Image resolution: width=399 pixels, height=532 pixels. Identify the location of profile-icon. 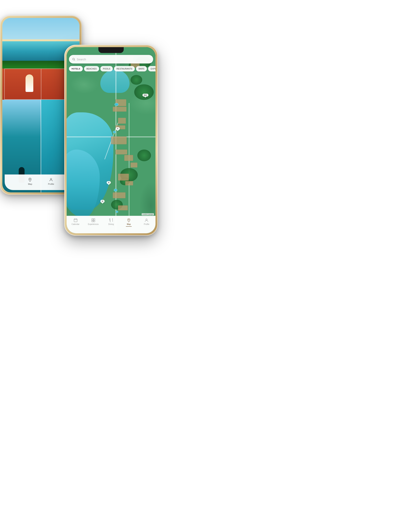
(51, 180).